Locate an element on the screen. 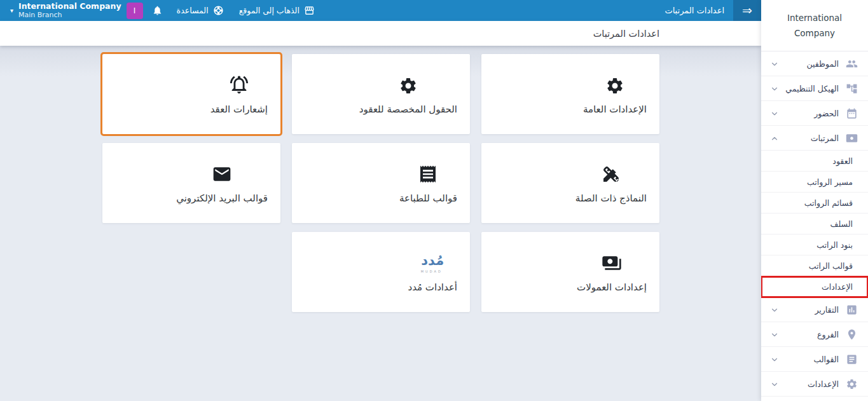 This screenshot has width=868, height=401. subitem-label: العقود is located at coordinates (843, 161).